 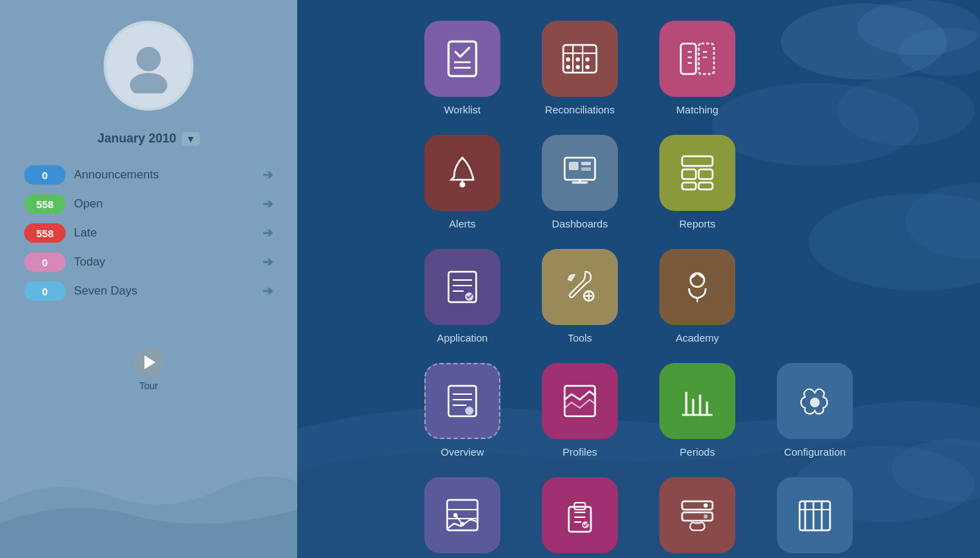 What do you see at coordinates (697, 401) in the screenshot?
I see `tile-icon-periods` at bounding box center [697, 401].